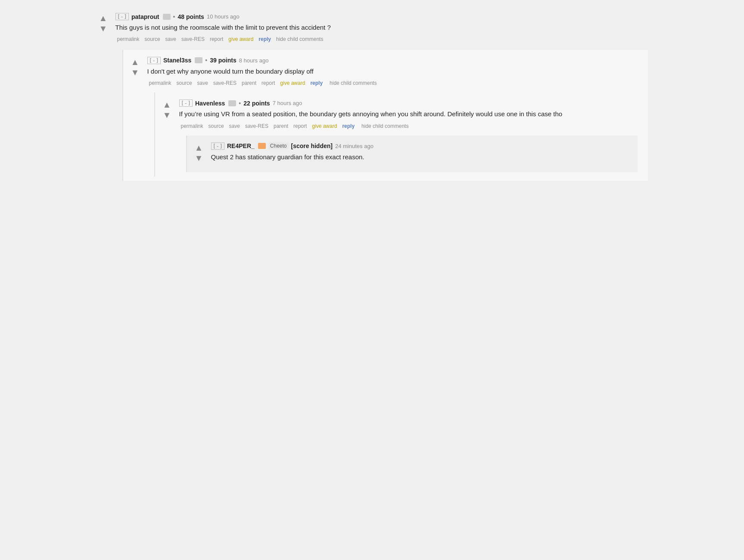 The height and width of the screenshot is (560, 744). I want to click on username-2: Stanel3ss, so click(177, 60).